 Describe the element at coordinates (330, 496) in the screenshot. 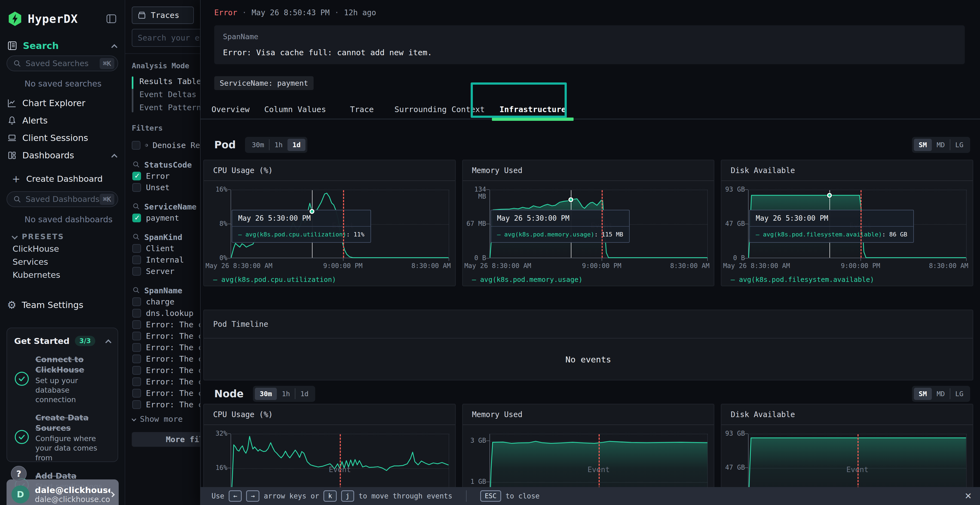

I see `k-key: k` at that location.